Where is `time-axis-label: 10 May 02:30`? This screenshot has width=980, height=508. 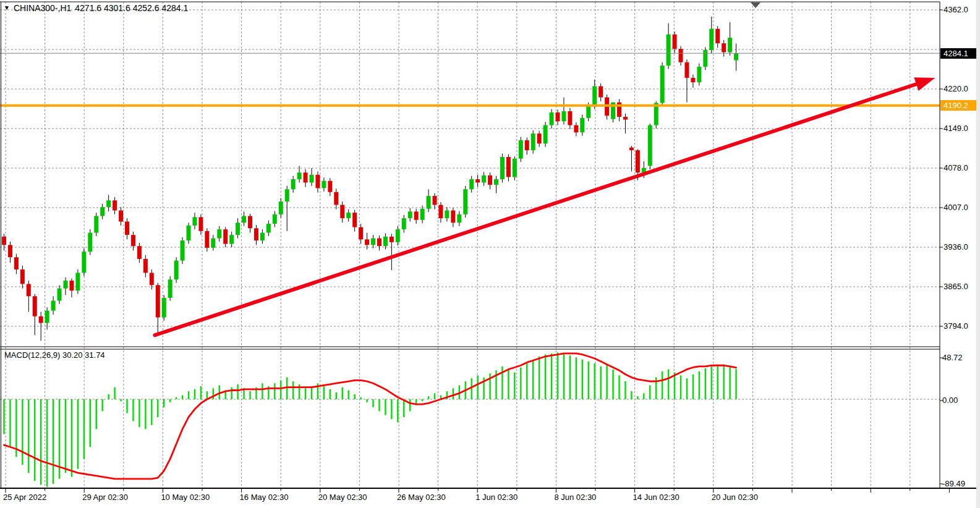 time-axis-label: 10 May 02:30 is located at coordinates (185, 497).